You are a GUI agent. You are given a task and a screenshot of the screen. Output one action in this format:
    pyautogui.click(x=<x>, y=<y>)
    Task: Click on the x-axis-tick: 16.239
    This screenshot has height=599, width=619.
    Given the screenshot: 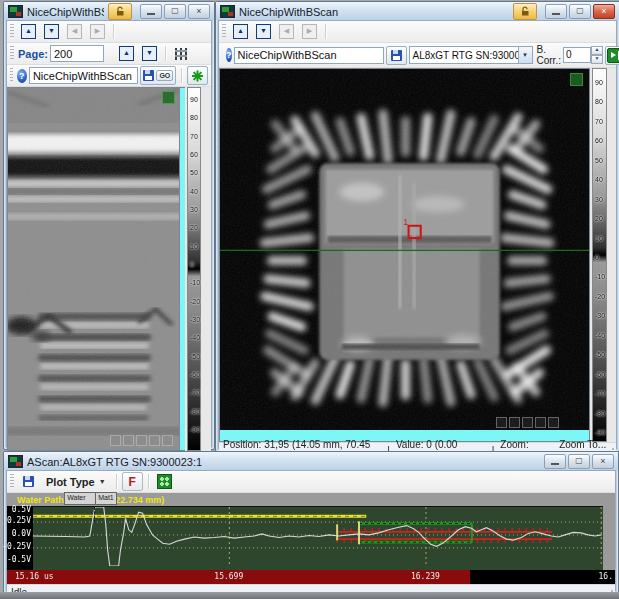 What is the action you would take?
    pyautogui.click(x=426, y=576)
    